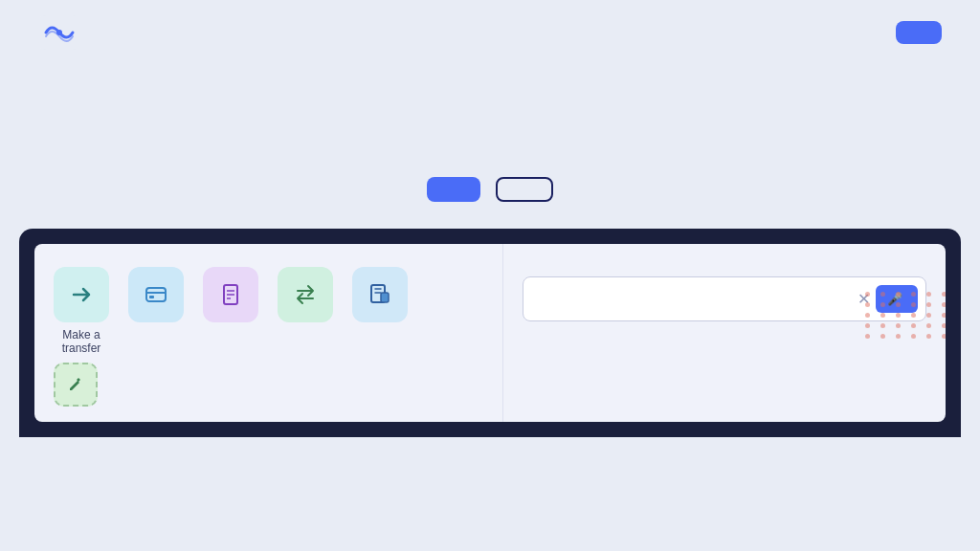 The height and width of the screenshot is (551, 980). I want to click on small-icon-placeholder, so click(76, 385).